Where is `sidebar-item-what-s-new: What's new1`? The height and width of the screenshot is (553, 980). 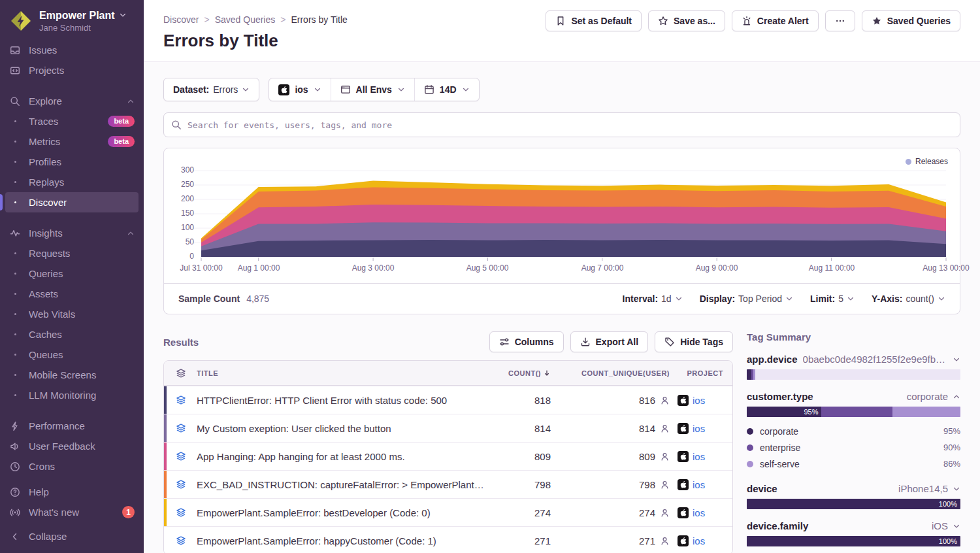
sidebar-item-what-s-new: What's new1 is located at coordinates (72, 512).